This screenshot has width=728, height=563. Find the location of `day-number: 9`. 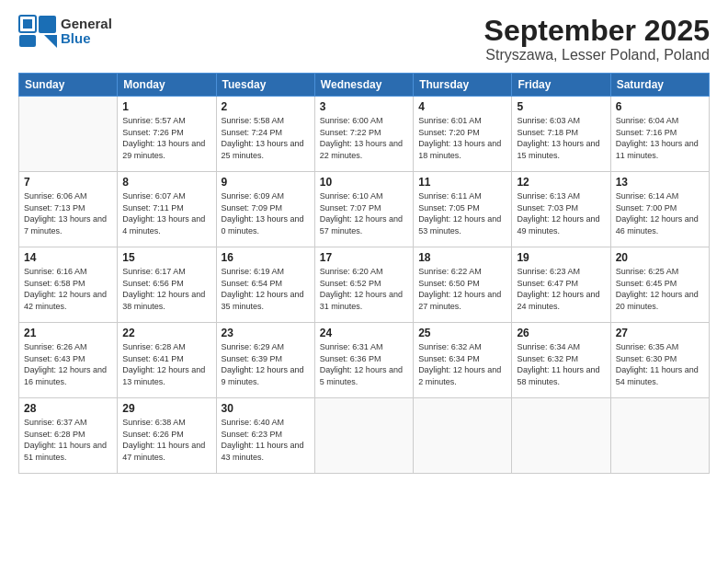

day-number: 9 is located at coordinates (266, 182).